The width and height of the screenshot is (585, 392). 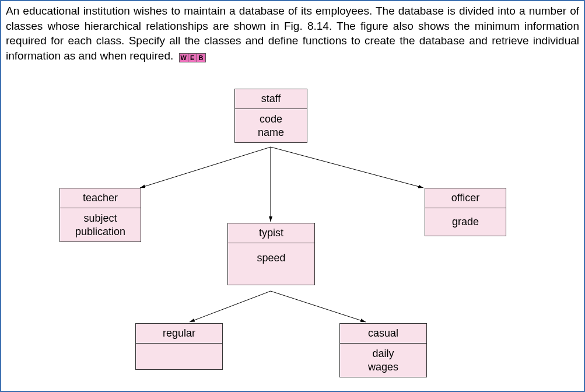 What do you see at coordinates (383, 334) in the screenshot?
I see `class-title-casual: casual` at bounding box center [383, 334].